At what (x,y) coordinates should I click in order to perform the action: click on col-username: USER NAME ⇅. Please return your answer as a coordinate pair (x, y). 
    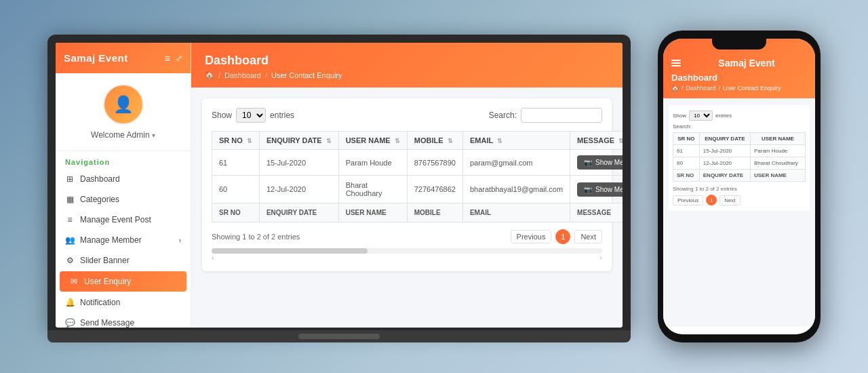
    Looking at the image, I should click on (373, 141).